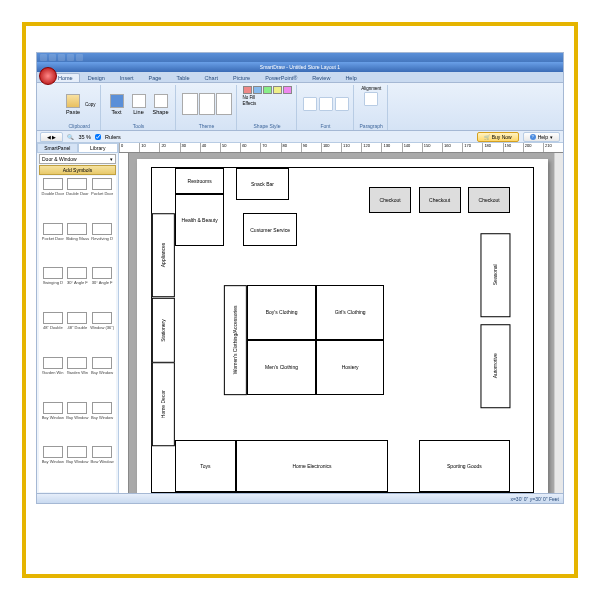 The image size is (600, 600). Describe the element at coordinates (200, 220) in the screenshot. I see `room-health: Health & Beauty` at that location.